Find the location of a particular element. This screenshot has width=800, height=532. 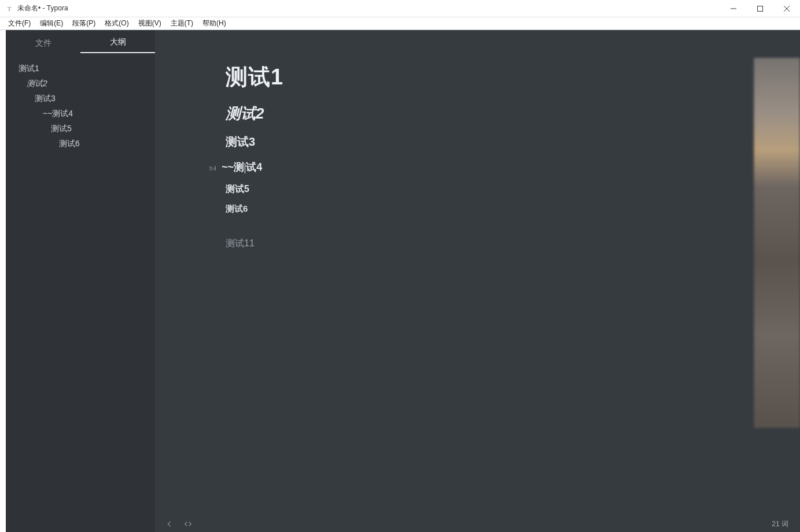

outline-item: 测试1 is located at coordinates (80, 69).